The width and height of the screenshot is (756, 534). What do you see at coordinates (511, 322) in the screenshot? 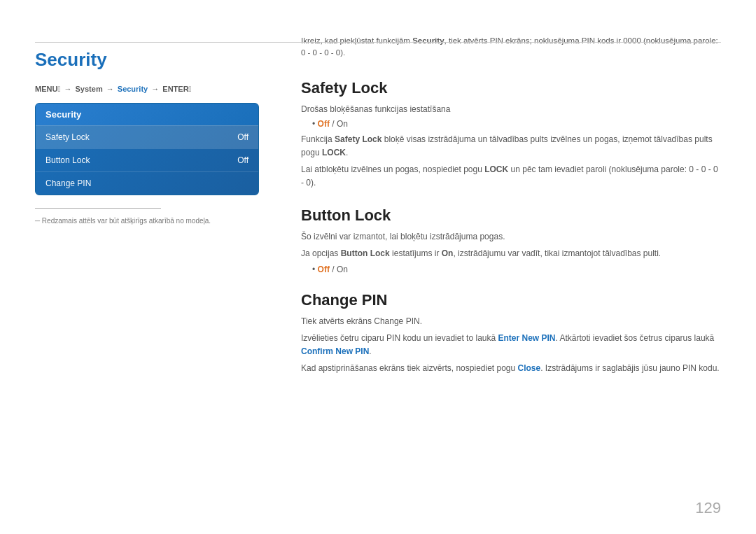
I see `change-pin-body1: Tiek atvērts ekrāns Change PIN.` at bounding box center [511, 322].